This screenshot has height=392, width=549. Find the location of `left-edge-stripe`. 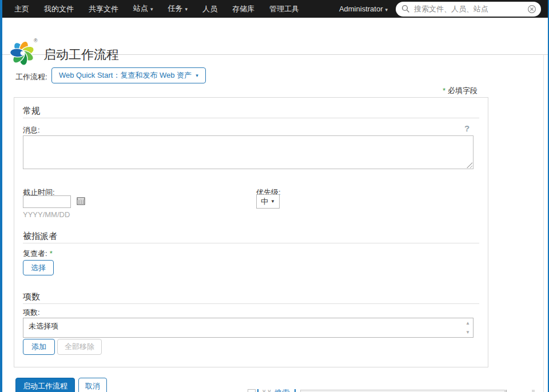

left-edge-stripe is located at coordinates (1, 196).